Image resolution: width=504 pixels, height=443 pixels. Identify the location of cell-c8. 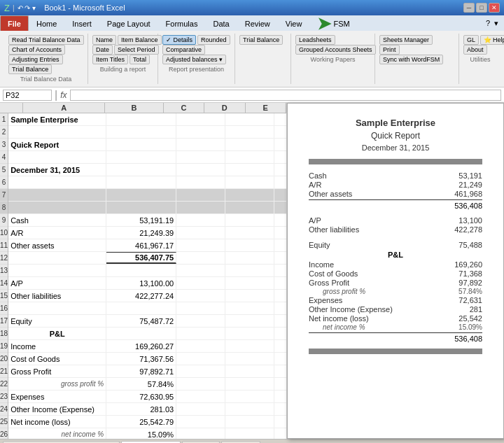
(201, 207).